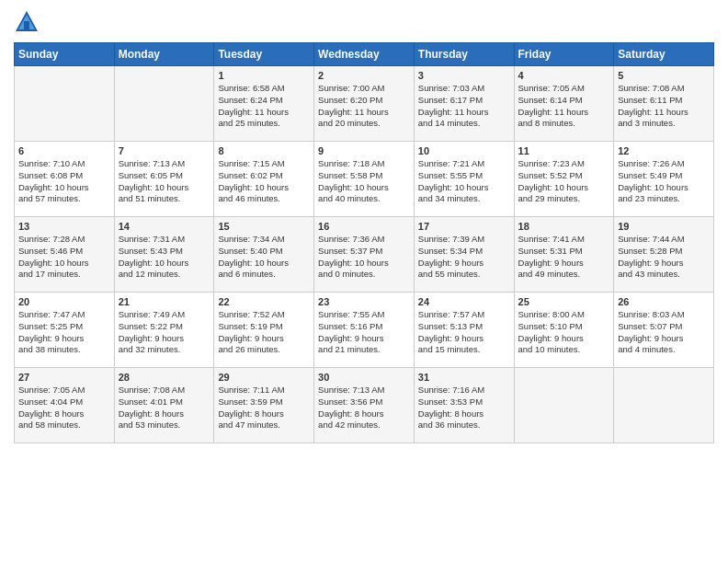  Describe the element at coordinates (264, 333) in the screenshot. I see `day-info: Sunrise: 7:52 AM Sunset: 5:19 PM Dayligh…` at that location.